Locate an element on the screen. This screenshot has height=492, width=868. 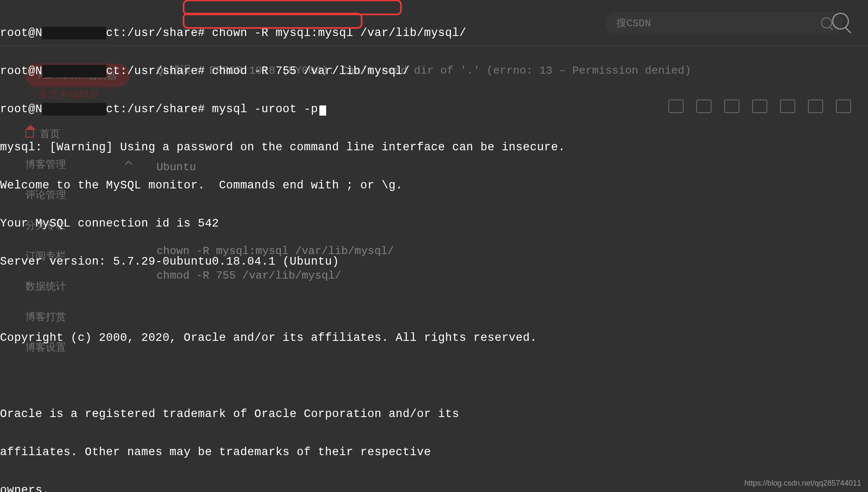
output-line: Your MySQL connection id is 542 is located at coordinates (283, 224).